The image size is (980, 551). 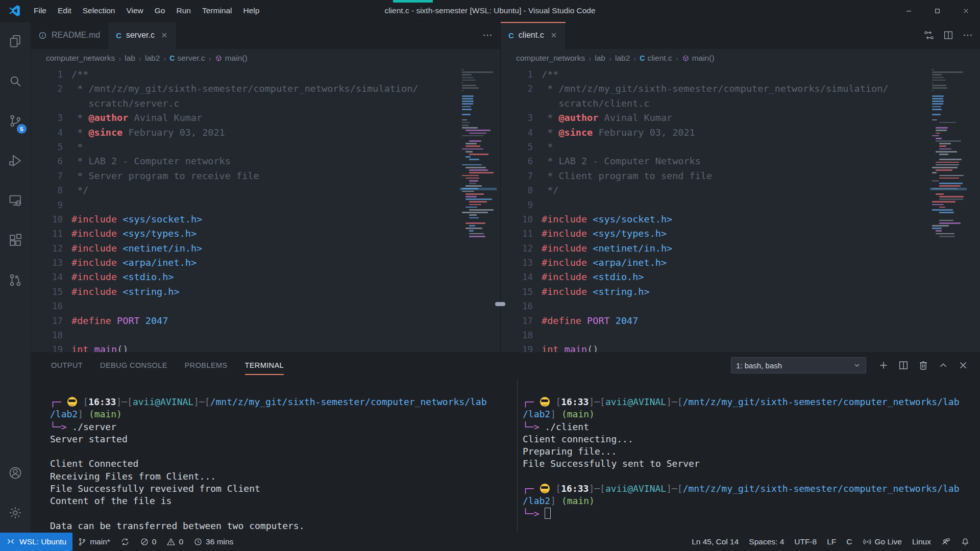 I want to click on status-c: C, so click(x=849, y=542).